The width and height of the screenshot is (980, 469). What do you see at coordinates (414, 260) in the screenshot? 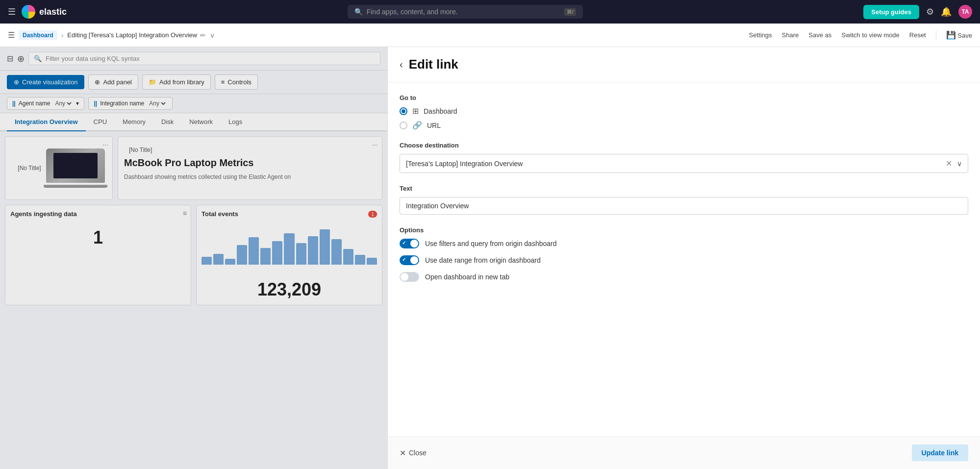
I see `option2-knob` at bounding box center [414, 260].